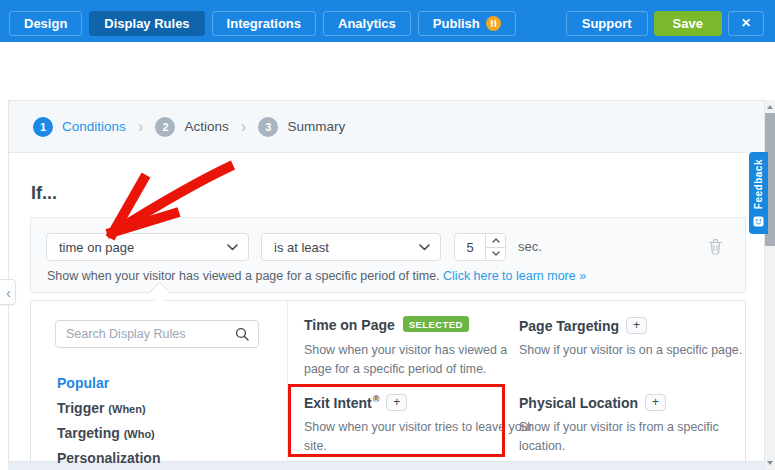 This screenshot has height=470, width=775. What do you see at coordinates (716, 246) in the screenshot?
I see `trash-icon` at bounding box center [716, 246].